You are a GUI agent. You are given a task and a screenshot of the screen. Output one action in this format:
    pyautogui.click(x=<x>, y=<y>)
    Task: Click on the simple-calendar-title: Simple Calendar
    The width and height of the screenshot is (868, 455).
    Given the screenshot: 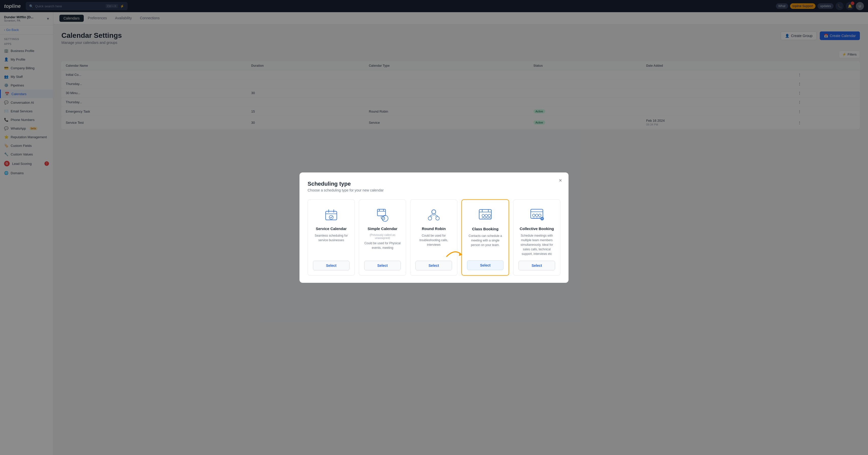 What is the action you would take?
    pyautogui.click(x=383, y=228)
    